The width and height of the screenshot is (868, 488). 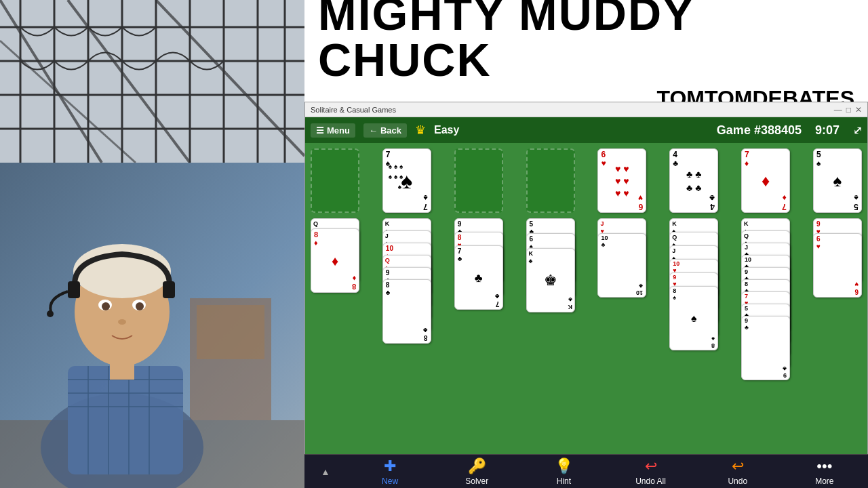 What do you see at coordinates (593, 41) in the screenshot?
I see `main-title: MIGHTY MUDDY CHUCK` at bounding box center [593, 41].